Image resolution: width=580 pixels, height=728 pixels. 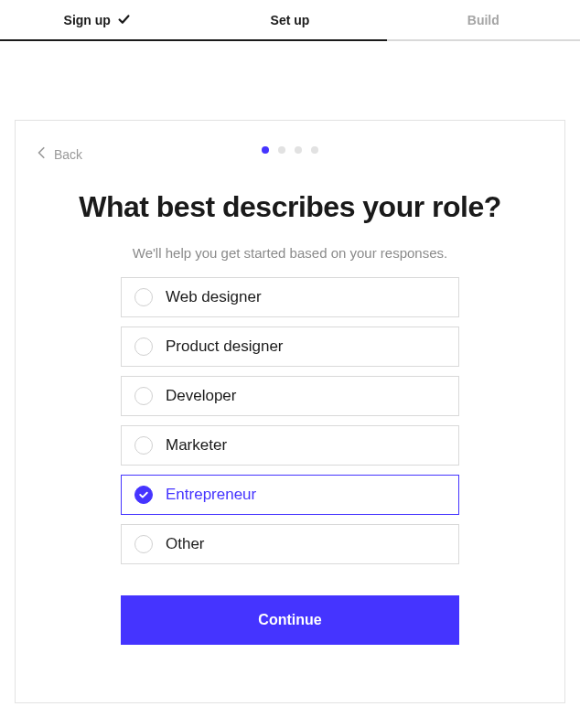 I want to click on step-label: Build, so click(x=483, y=20).